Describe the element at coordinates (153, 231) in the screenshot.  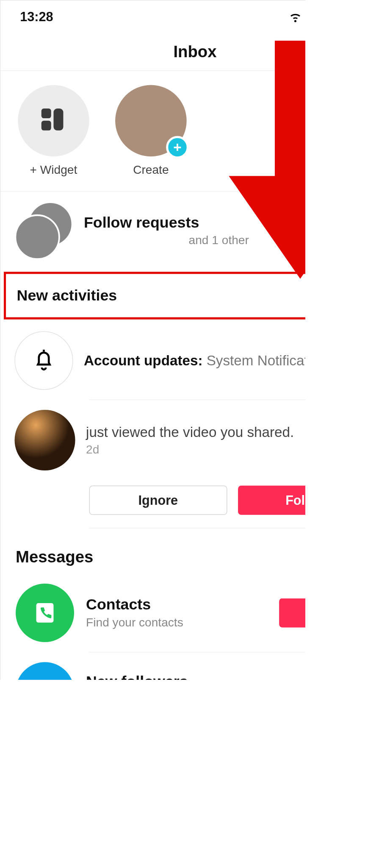
I see `follow-requests-row: Follow requests and 1 other 2` at that location.